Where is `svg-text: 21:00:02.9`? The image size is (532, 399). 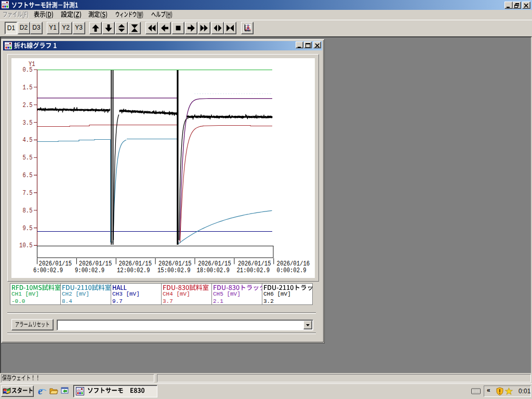
svg-text: 21:00:02.9 is located at coordinates (254, 271).